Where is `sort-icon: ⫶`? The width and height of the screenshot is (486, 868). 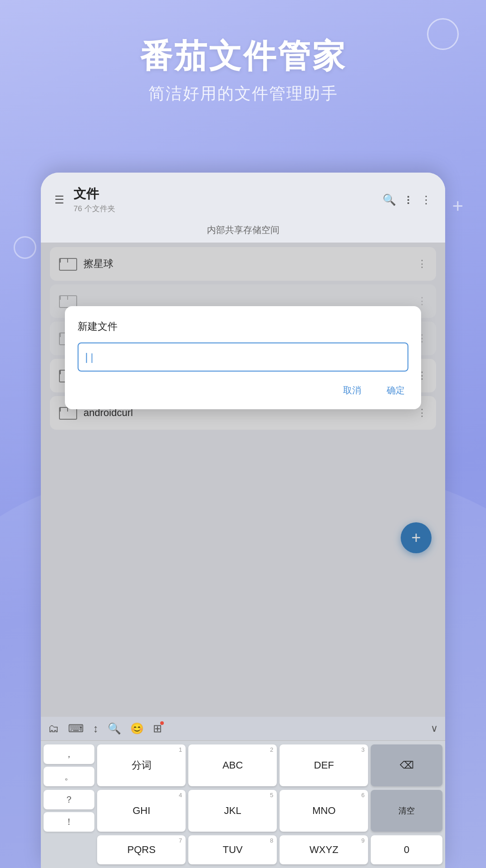
sort-icon: ⫶ is located at coordinates (408, 200).